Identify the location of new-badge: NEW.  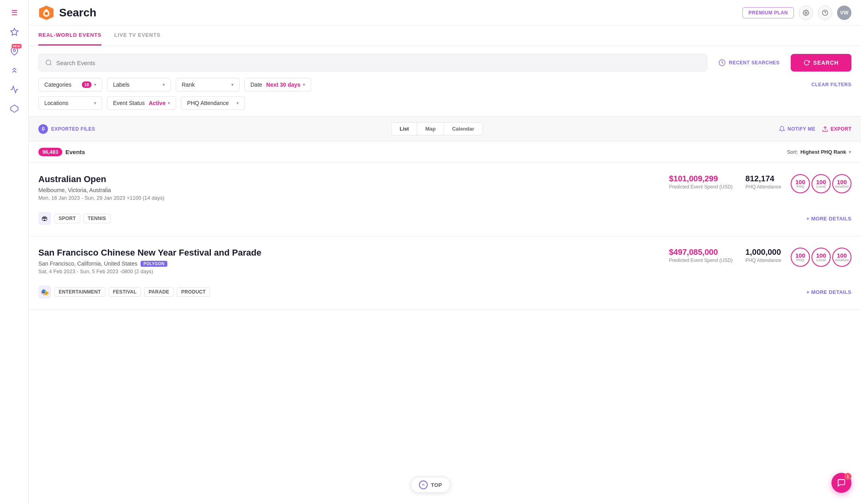
(17, 46).